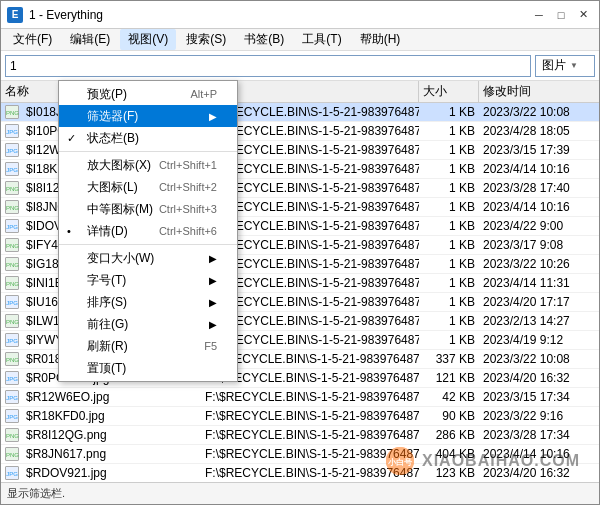 This screenshot has height=505, width=600. What do you see at coordinates (449, 473) in the screenshot?
I see `file-size-cell: 123 KB` at bounding box center [449, 473].